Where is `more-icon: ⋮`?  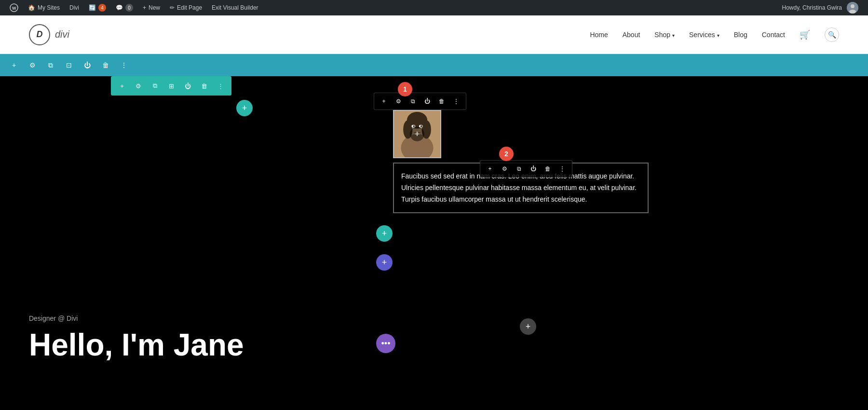 more-icon: ⋮ is located at coordinates (124, 65).